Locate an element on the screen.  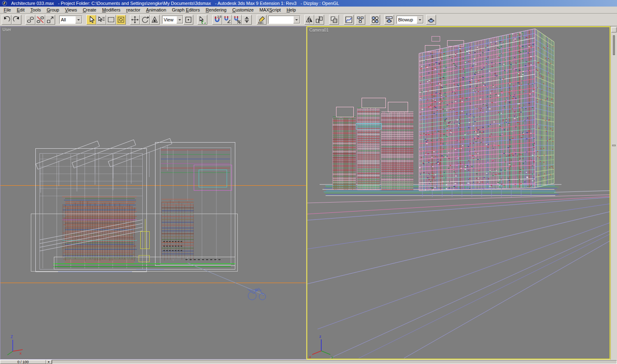
snap-toggle-button: 2.5 is located at coordinates (217, 20).